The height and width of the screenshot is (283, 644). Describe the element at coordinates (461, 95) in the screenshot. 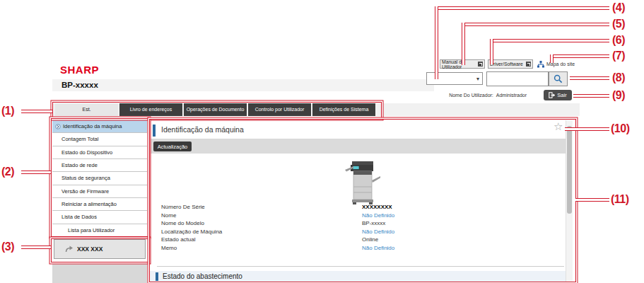

I see `user-info: Nome Do Utilizador: Administrador` at that location.